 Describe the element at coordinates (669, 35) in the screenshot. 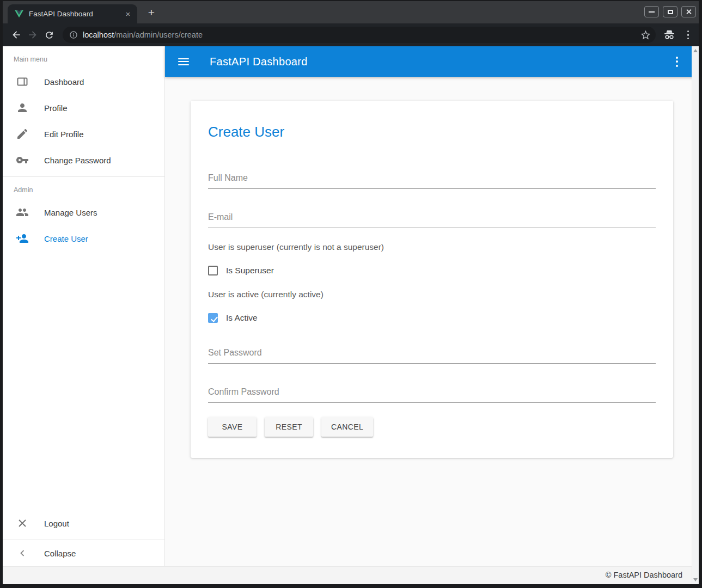

I see `incognito-icon` at that location.